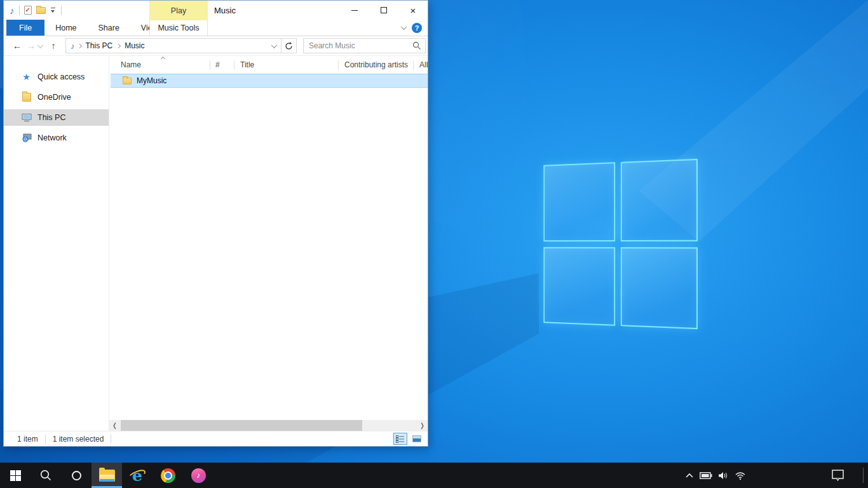 Image resolution: width=868 pixels, height=488 pixels. Describe the element at coordinates (66, 28) in the screenshot. I see `tab-home: Home` at that location.